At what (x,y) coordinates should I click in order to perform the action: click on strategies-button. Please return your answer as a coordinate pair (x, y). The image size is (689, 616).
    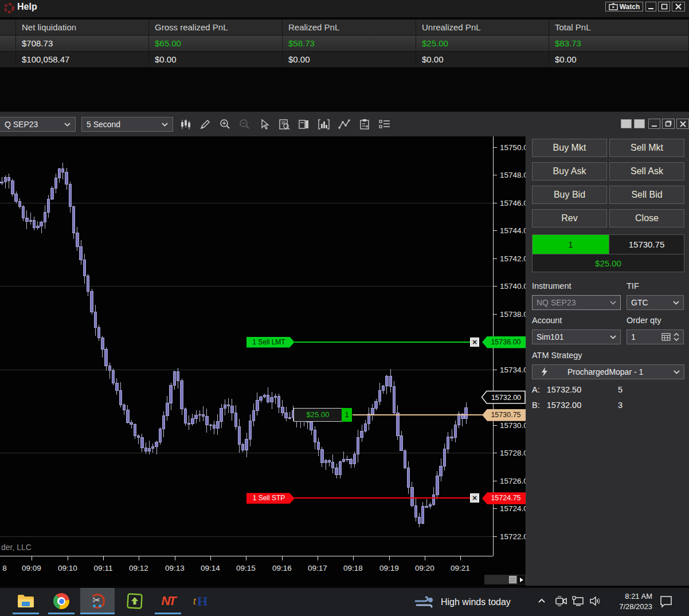
    Looking at the image, I should click on (365, 124).